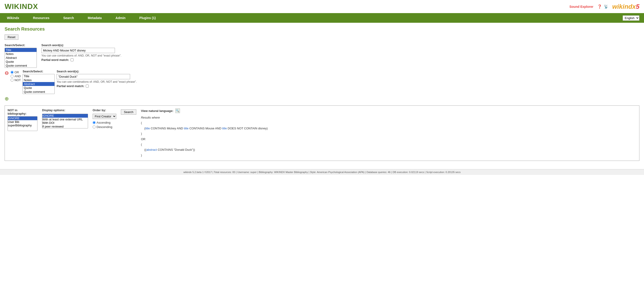  Describe the element at coordinates (81, 60) in the screenshot. I see `partial-match-row-1: Partial word match:` at that location.